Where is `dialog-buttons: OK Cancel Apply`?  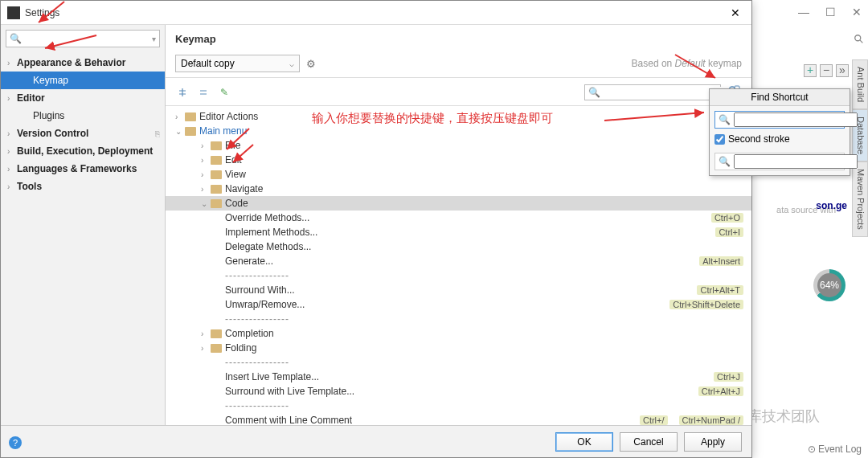 dialog-buttons: OK Cancel Apply is located at coordinates (376, 441).